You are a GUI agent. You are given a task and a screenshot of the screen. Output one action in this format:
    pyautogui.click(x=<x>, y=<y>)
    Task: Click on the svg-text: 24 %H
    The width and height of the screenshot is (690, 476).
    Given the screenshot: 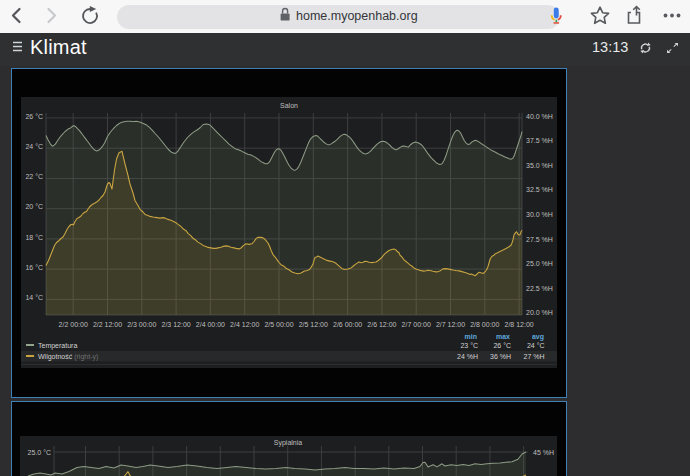 What is the action you would take?
    pyautogui.click(x=468, y=356)
    